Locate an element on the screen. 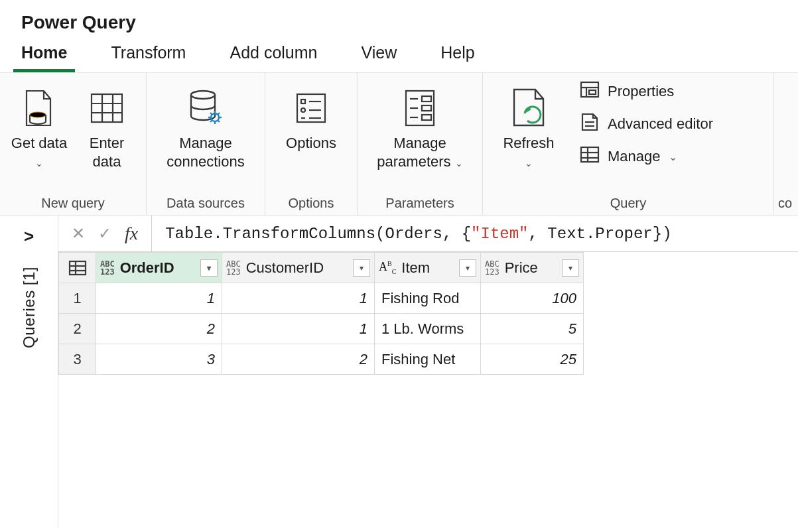  cell: 5 is located at coordinates (532, 329).